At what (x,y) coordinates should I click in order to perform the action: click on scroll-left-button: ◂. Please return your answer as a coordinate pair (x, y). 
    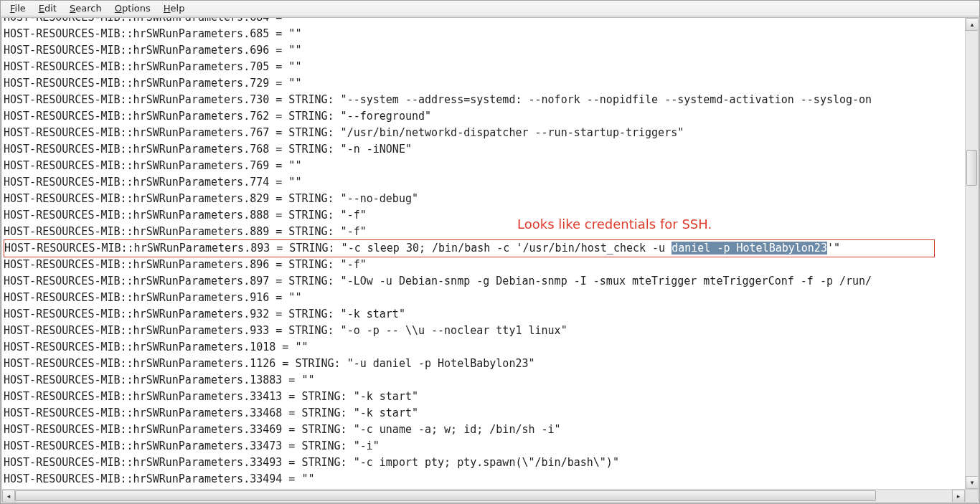
    Looking at the image, I should click on (9, 496).